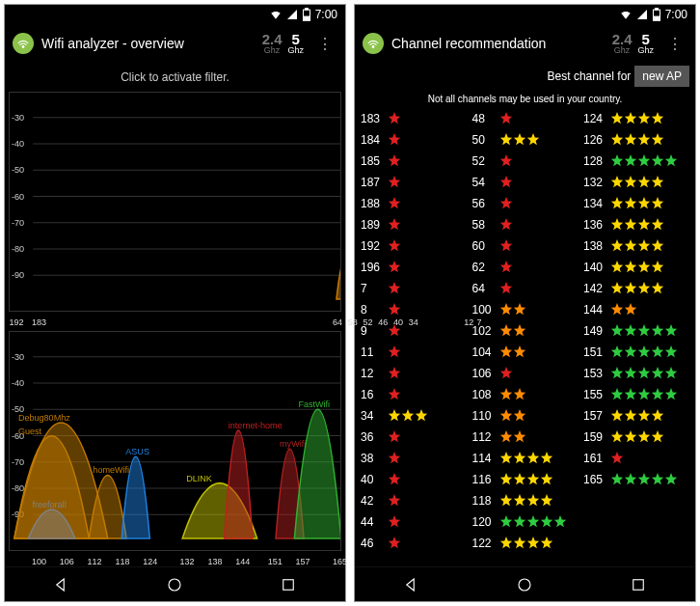 The height and width of the screenshot is (606, 700). I want to click on rec-row: 7, so click(414, 289).